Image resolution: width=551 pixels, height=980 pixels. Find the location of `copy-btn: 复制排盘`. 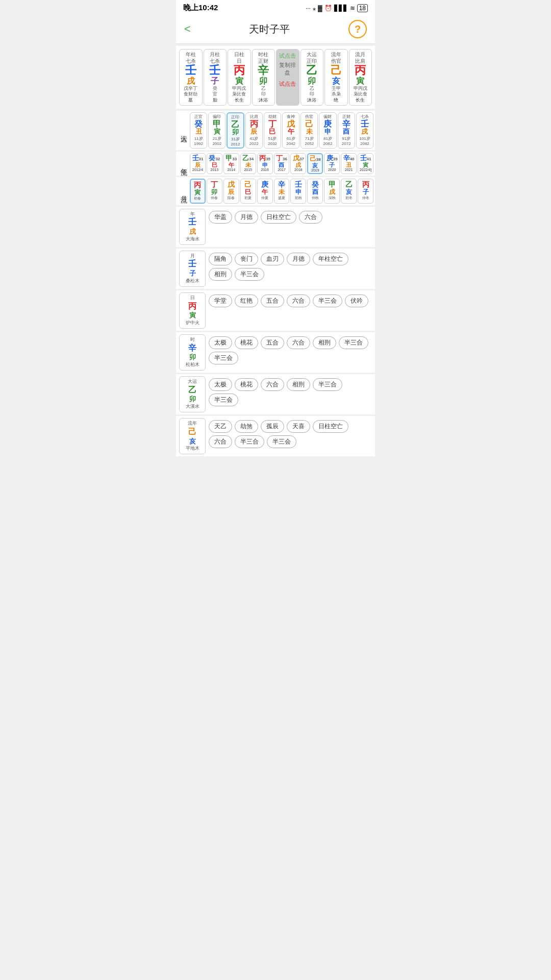

copy-btn: 复制排盘 is located at coordinates (288, 68).